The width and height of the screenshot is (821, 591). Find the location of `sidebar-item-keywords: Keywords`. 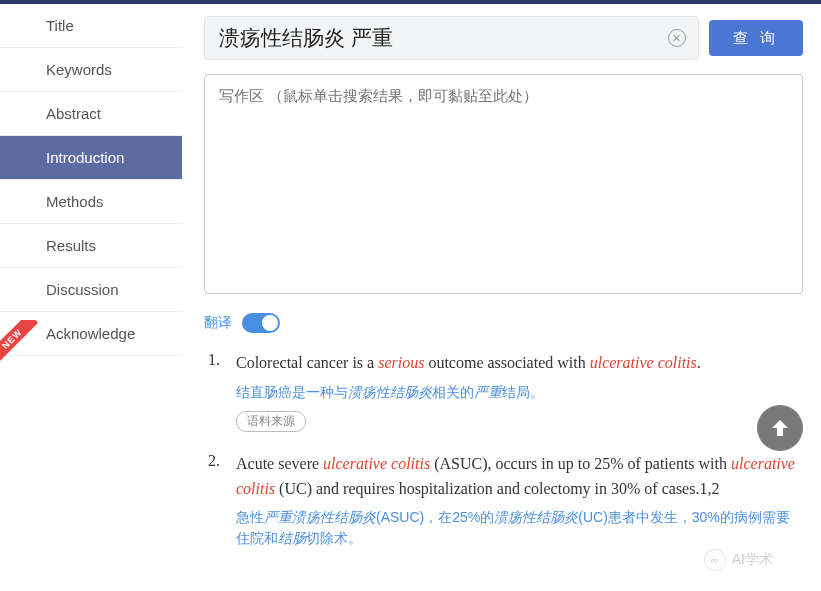

sidebar-item-keywords: Keywords is located at coordinates (91, 70).